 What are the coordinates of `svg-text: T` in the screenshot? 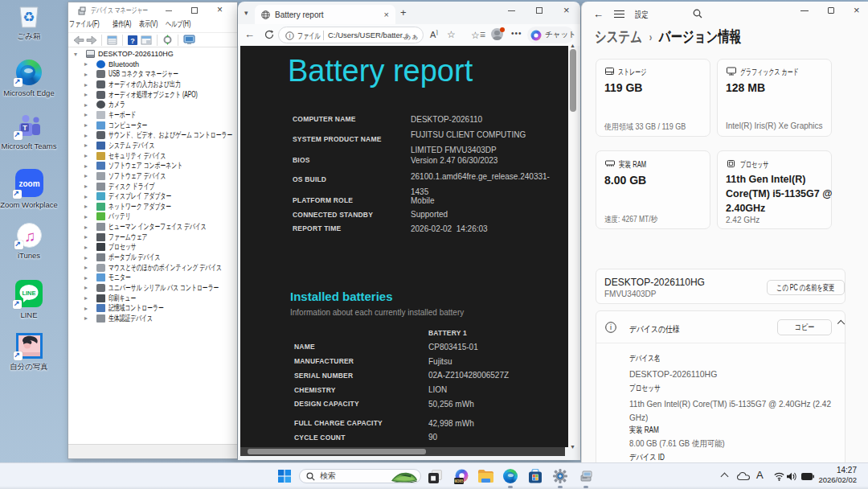 It's located at (25, 128).